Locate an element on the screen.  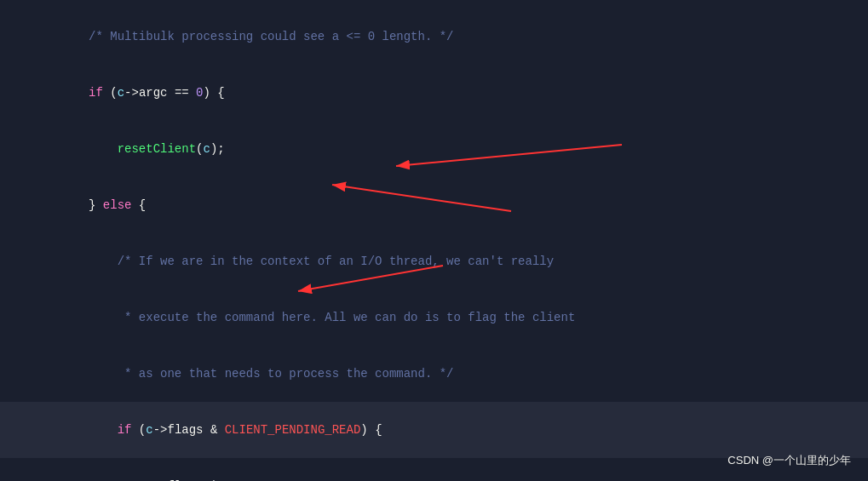
code-line-4: } else { is located at coordinates (434, 205).